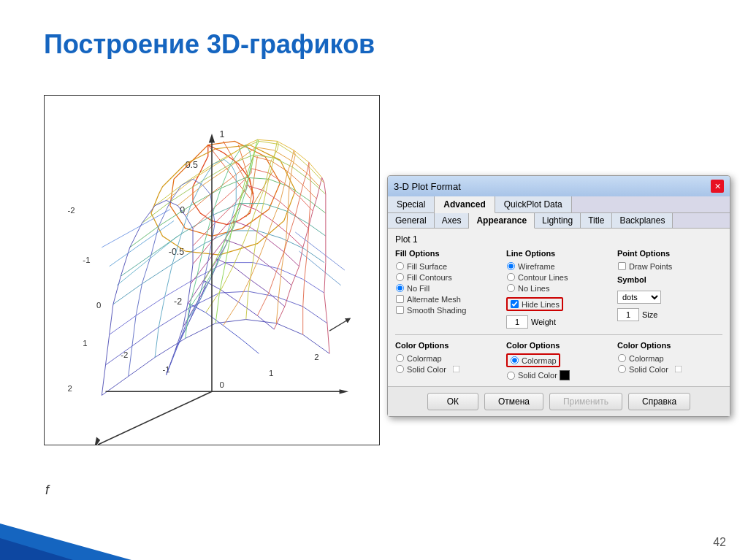  I want to click on hide-lines-outlined: Hide Lines, so click(535, 304).